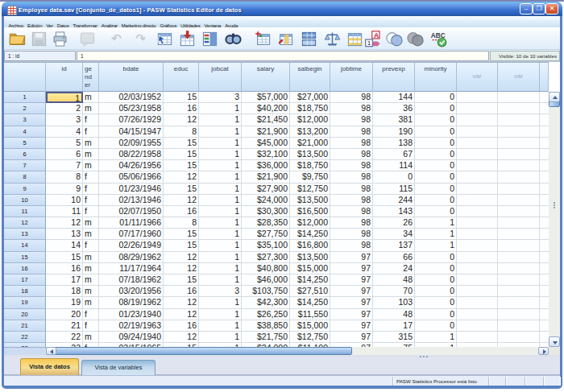 The height and width of the screenshot is (392, 564). What do you see at coordinates (266, 246) in the screenshot?
I see `cell-salary: $35,100` at bounding box center [266, 246].